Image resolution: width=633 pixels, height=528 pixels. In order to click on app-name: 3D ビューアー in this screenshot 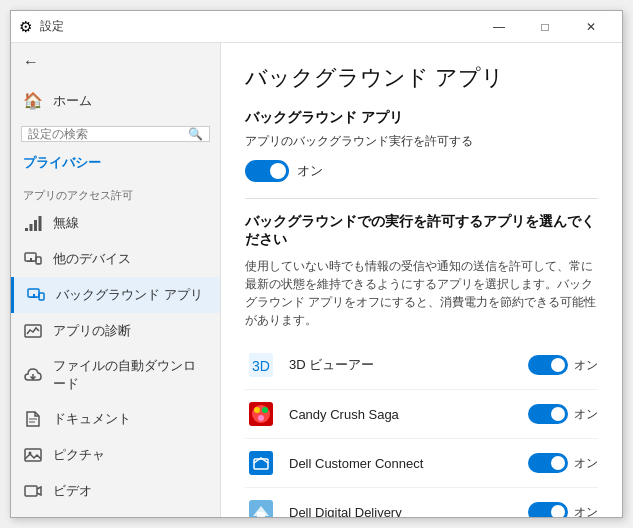, I will do `click(408, 365)`.